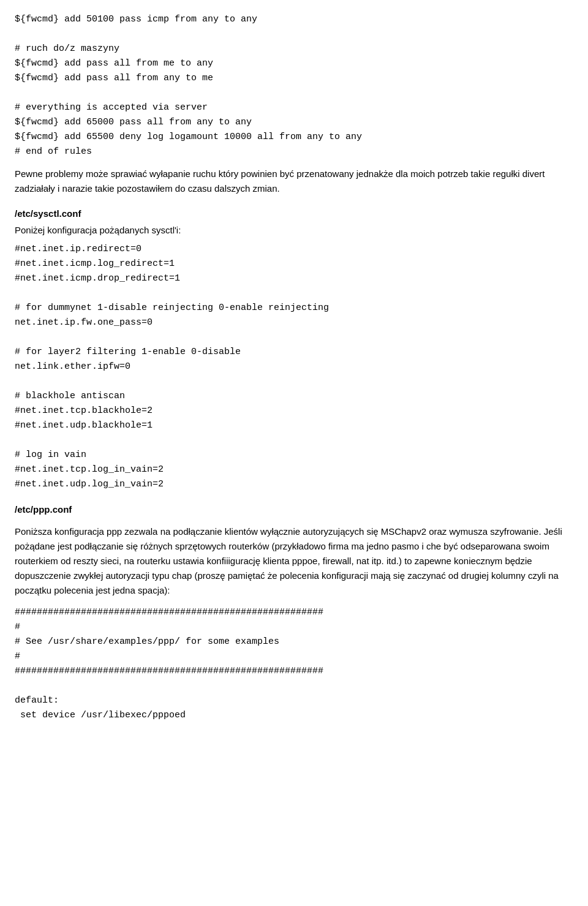 This screenshot has width=588, height=906. Describe the element at coordinates (294, 181) in the screenshot. I see `prose-divert: Pewne problemy może sprawiać wyłapanie r…` at that location.